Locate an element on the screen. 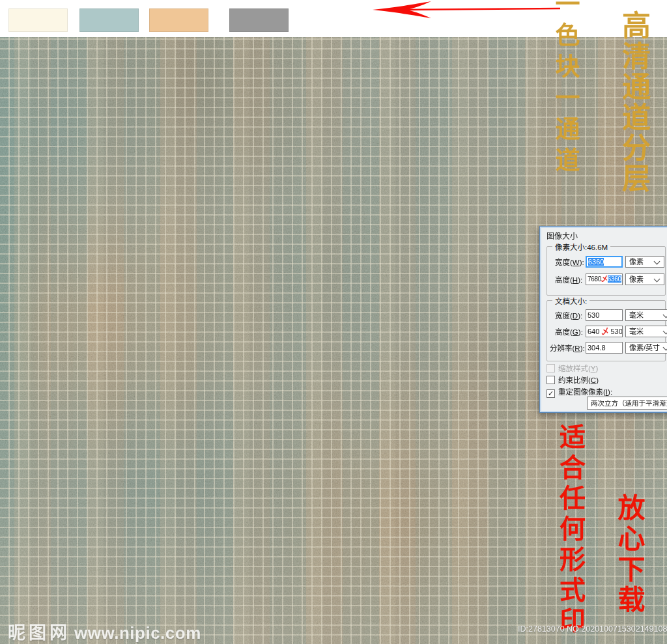 The width and height of the screenshot is (667, 644). resample-image-checkbox: ✓ is located at coordinates (551, 393).